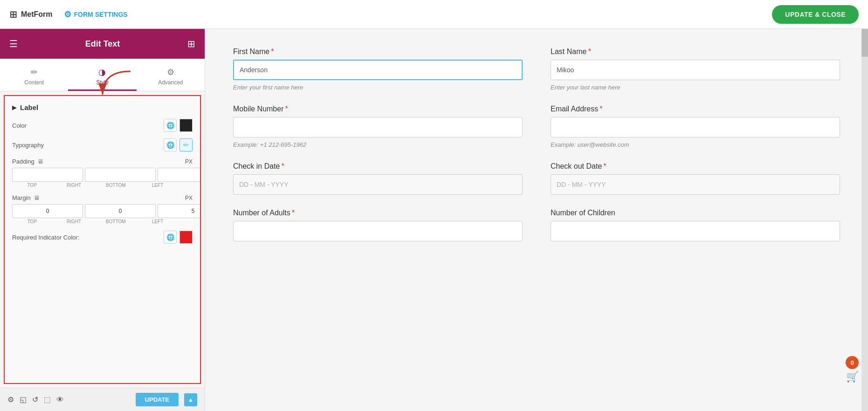 This screenshot has height=411, width=868. Describe the element at coordinates (103, 75) in the screenshot. I see `sidebar-tabs: ✏ Content ◑ Style ⚙ Advanced` at that location.